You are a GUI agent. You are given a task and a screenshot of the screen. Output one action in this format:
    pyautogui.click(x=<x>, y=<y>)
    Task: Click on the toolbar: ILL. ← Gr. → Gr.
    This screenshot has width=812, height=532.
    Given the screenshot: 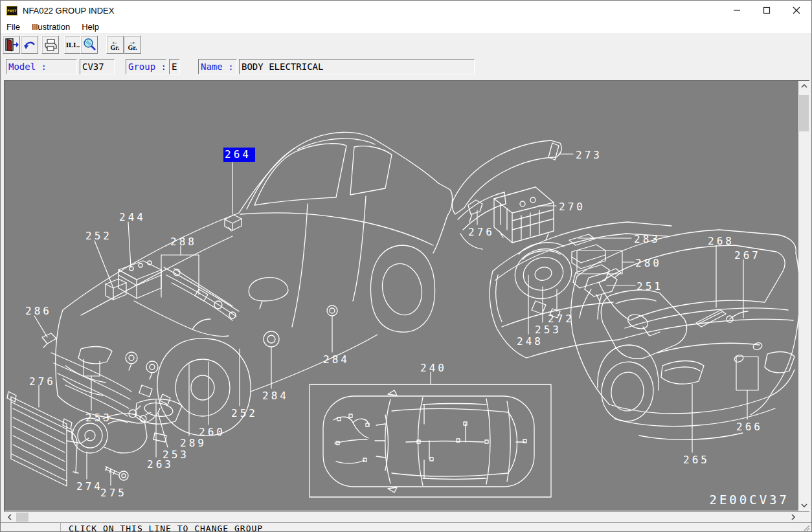 What is the action you would take?
    pyautogui.click(x=406, y=44)
    